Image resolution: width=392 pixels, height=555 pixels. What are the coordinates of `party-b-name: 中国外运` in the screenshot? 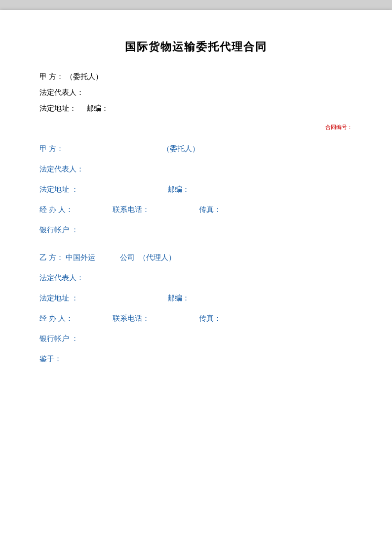 It's located at (80, 258).